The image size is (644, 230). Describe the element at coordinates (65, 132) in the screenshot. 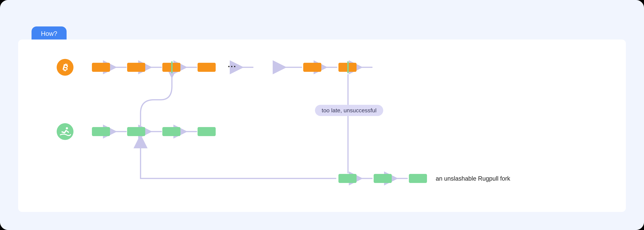

I see `slip-person-icon` at that location.